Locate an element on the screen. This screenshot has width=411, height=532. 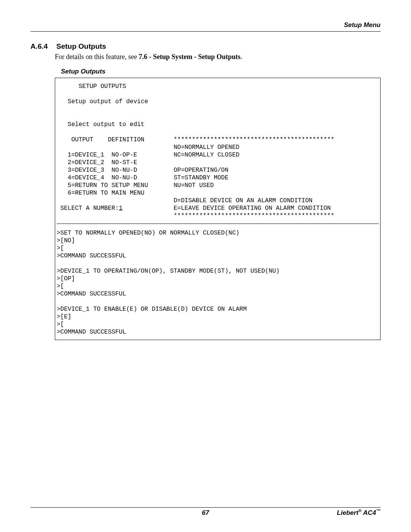
section-heading: A.6.4 Setup Outputs is located at coordinates (206, 46).